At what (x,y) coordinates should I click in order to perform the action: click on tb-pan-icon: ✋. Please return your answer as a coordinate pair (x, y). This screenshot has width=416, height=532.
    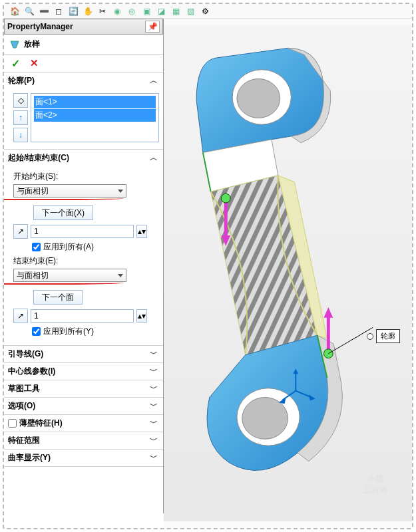
    Looking at the image, I should click on (88, 11).